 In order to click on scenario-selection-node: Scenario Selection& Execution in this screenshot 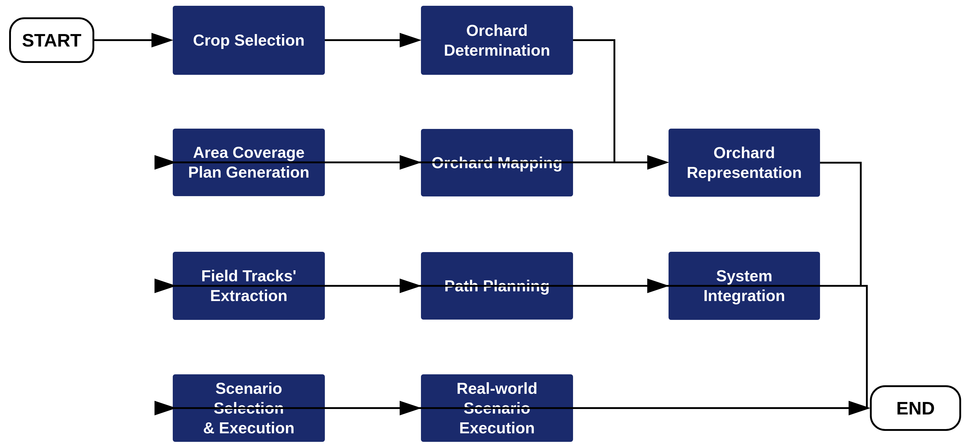, I will do `click(249, 408)`.